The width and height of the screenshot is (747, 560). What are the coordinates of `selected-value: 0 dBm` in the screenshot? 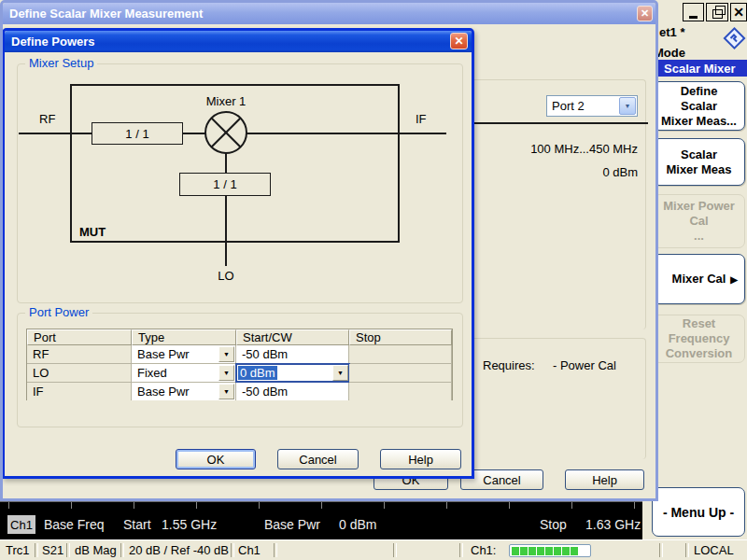 It's located at (258, 373).